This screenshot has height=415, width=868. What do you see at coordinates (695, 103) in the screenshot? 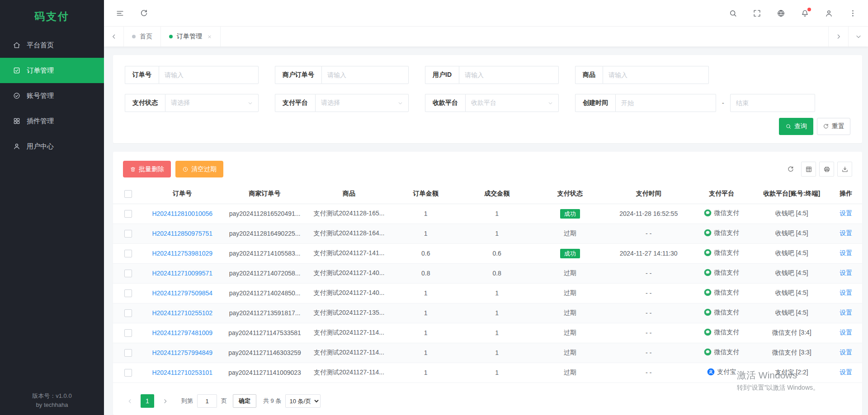
I see `filter-create-time: 创建时间 -` at bounding box center [695, 103].